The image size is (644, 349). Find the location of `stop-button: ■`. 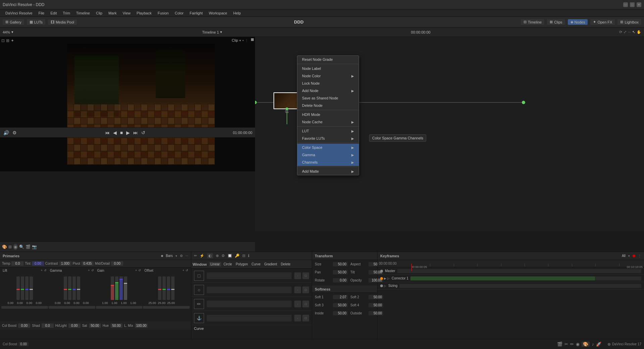

stop-button: ■ is located at coordinates (121, 133).